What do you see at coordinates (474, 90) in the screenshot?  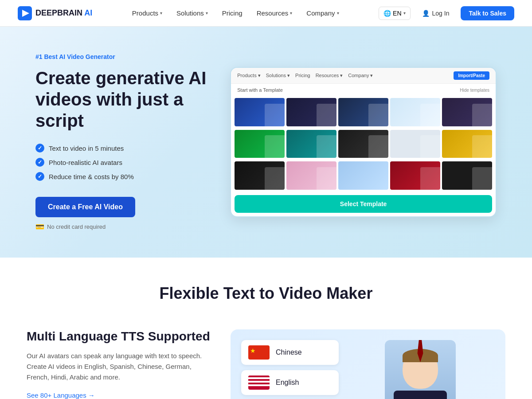 I see `hide-templates-button: Hide templates` at bounding box center [474, 90].